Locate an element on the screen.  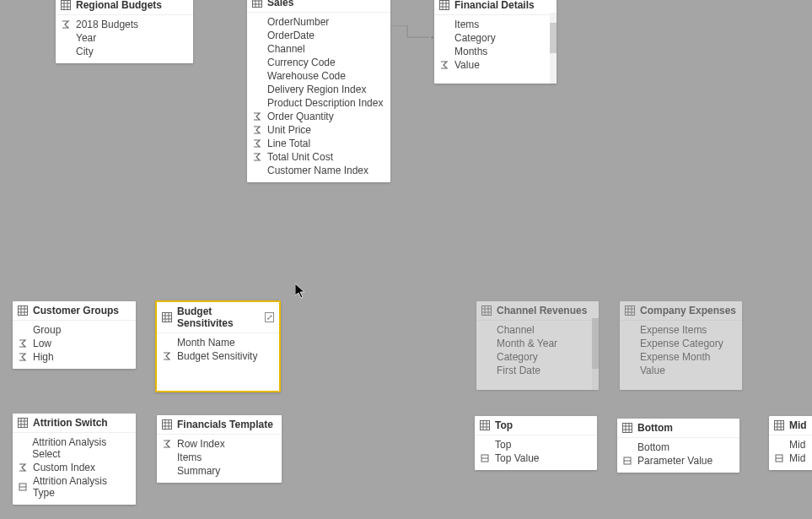
field-row: Attrition Analysis Select is located at coordinates (74, 448).